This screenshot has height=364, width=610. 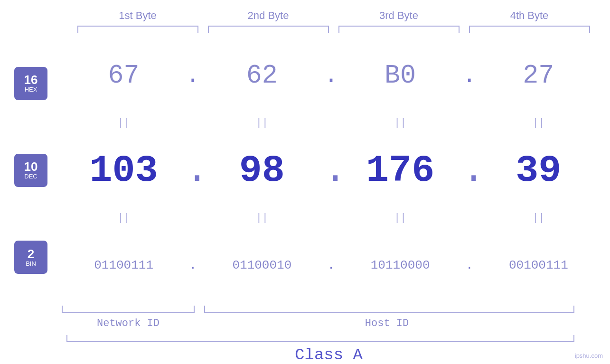 What do you see at coordinates (334, 30) in the screenshot?
I see `top-brackets` at bounding box center [334, 30].